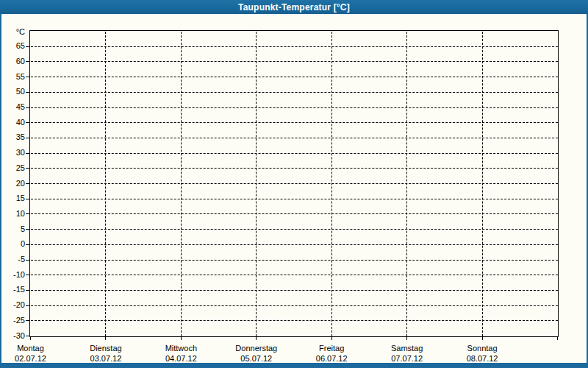 The width and height of the screenshot is (588, 368). I want to click on y-axis-unit-label: °C, so click(12, 32).